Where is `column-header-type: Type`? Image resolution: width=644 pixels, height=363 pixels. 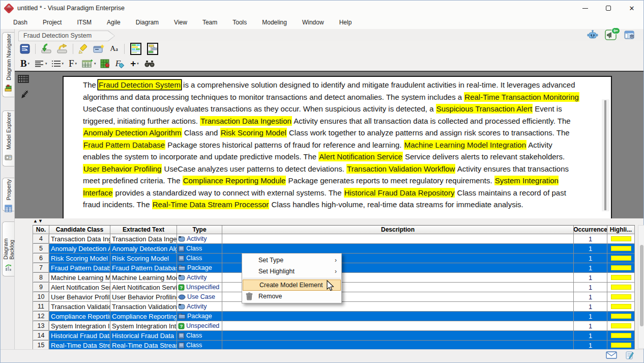 column-header-type: Type is located at coordinates (199, 230).